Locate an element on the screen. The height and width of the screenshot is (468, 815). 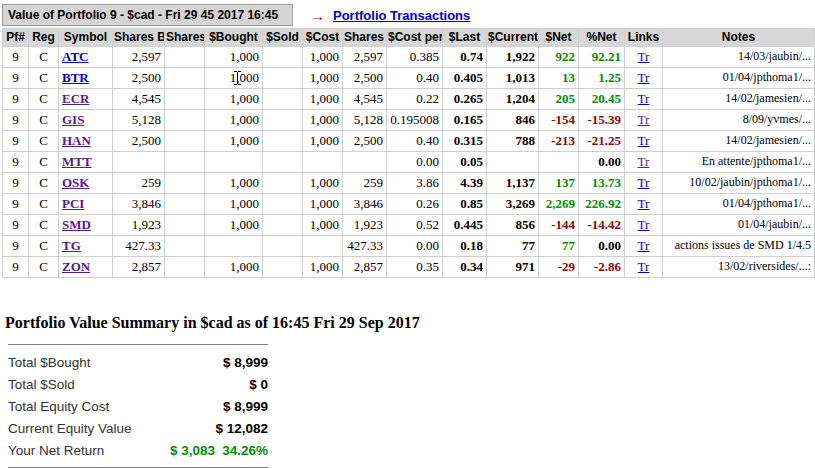
symbol-link: ZON is located at coordinates (76, 266).